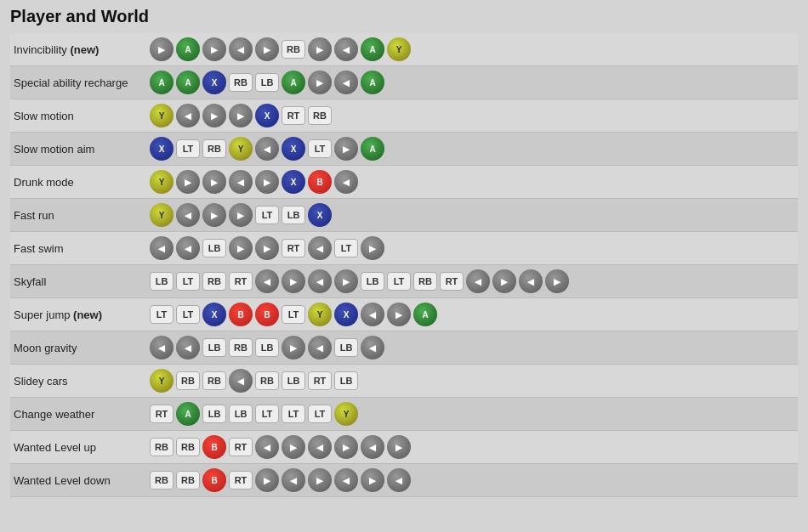 The image size is (808, 532). Describe the element at coordinates (404, 381) in the screenshot. I see `table-row: Slidey carsYRBRB◀RBLBRTLB` at that location.